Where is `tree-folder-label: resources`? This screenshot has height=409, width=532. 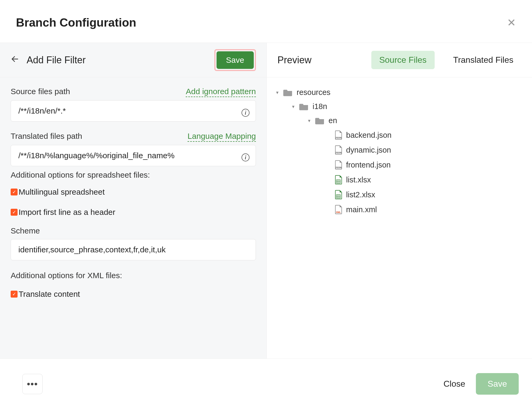 tree-folder-label: resources is located at coordinates (313, 93).